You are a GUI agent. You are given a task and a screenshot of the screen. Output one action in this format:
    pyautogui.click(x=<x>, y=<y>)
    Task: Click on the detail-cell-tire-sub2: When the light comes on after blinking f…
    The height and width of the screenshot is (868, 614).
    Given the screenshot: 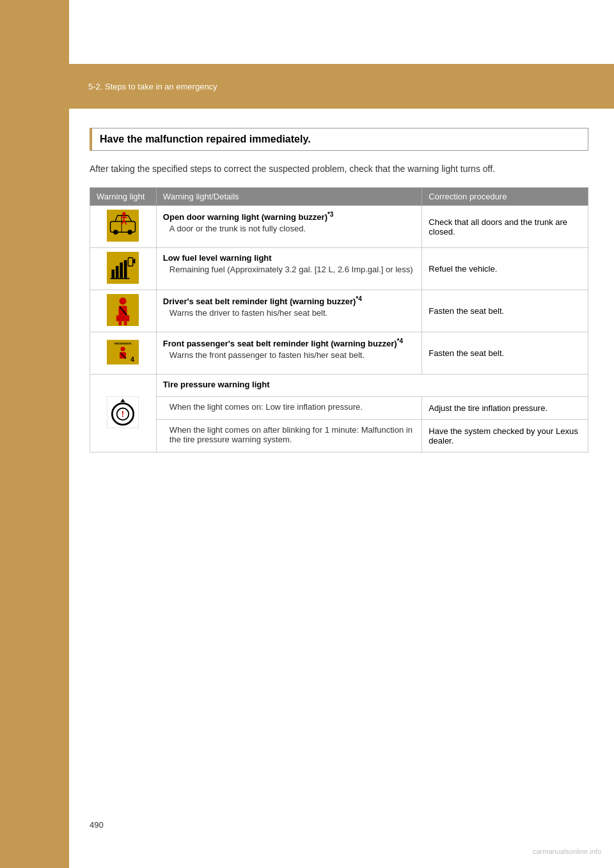 What is the action you would take?
    pyautogui.click(x=289, y=436)
    